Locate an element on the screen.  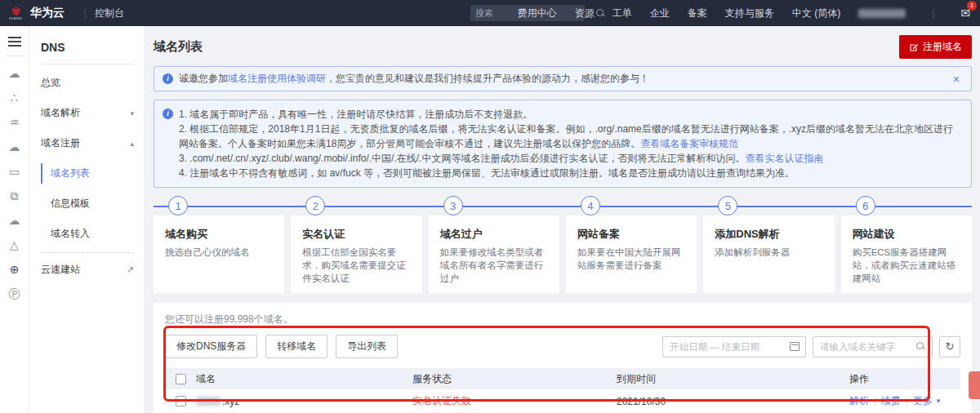
sidebar-item-domain-register: 域名注册 ▴ is located at coordinates (87, 144).